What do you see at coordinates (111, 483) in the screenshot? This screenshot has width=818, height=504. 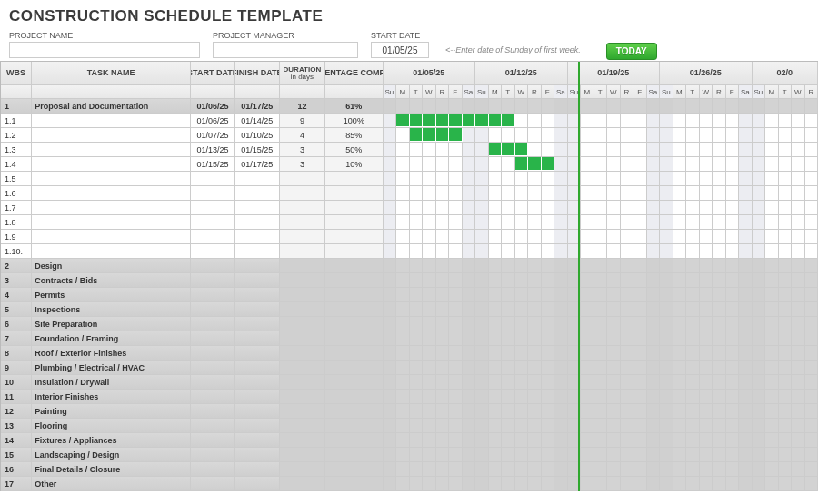 I see `task-name-cell: Other` at bounding box center [111, 483].